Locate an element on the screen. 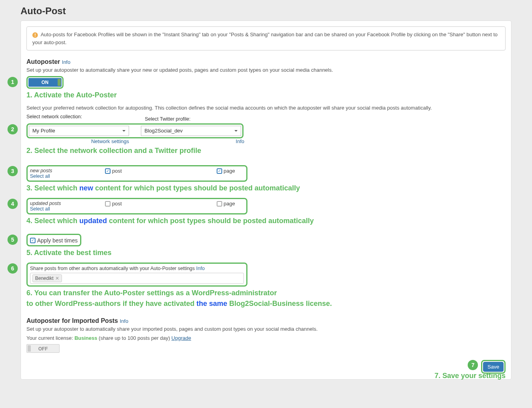 The image size is (532, 408). new-posts-label: new posts is located at coordinates (67, 171).